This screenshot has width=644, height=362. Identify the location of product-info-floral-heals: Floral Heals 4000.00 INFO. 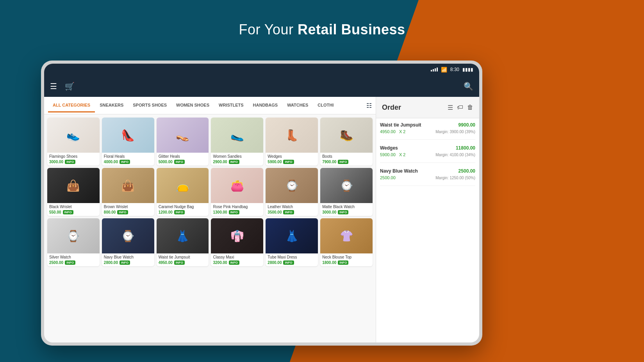
(128, 159).